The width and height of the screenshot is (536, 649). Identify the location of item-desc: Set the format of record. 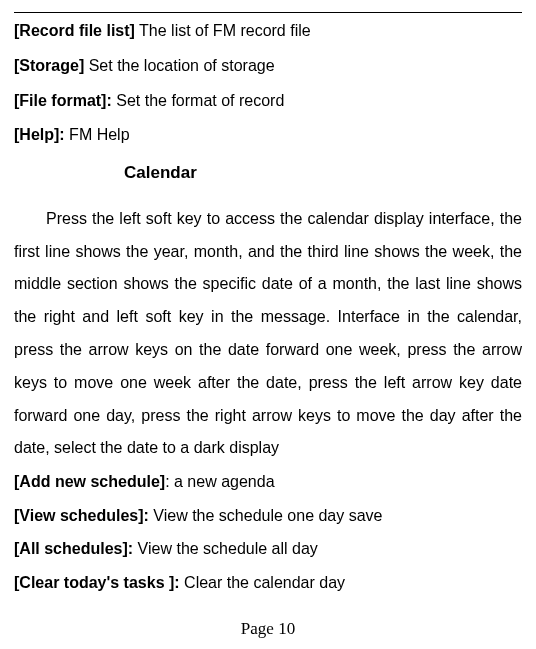
(200, 100).